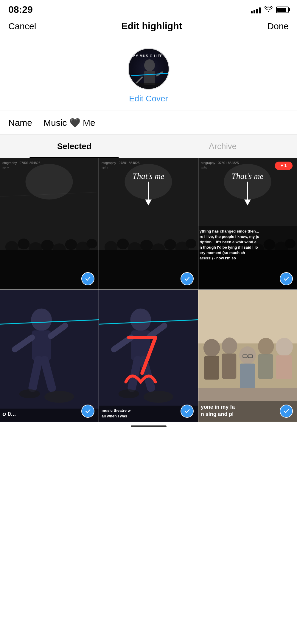  I want to click on svg-text: all when i was, so click(114, 416).